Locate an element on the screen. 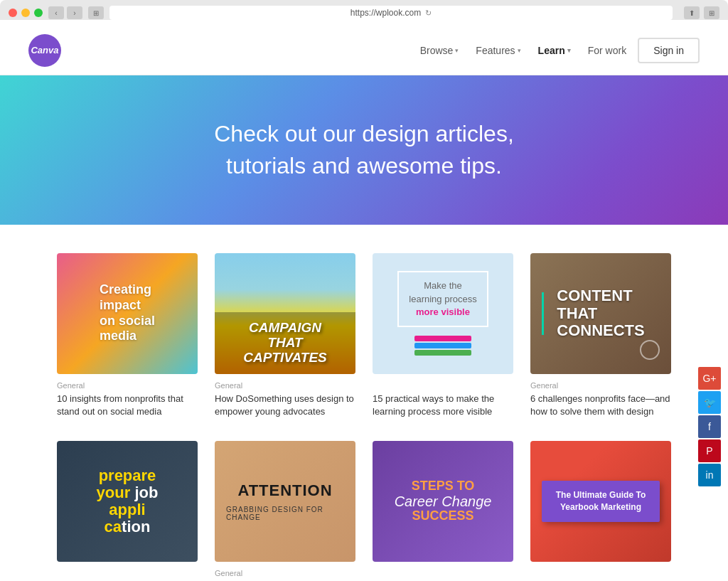 This screenshot has width=728, height=581. nav-browse: Browse ▾ is located at coordinates (439, 50).